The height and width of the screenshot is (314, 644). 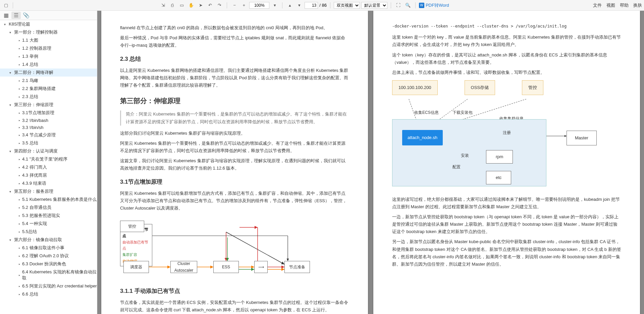 I want to click on outline-item: ▸5.5总结, so click(x=48, y=232).